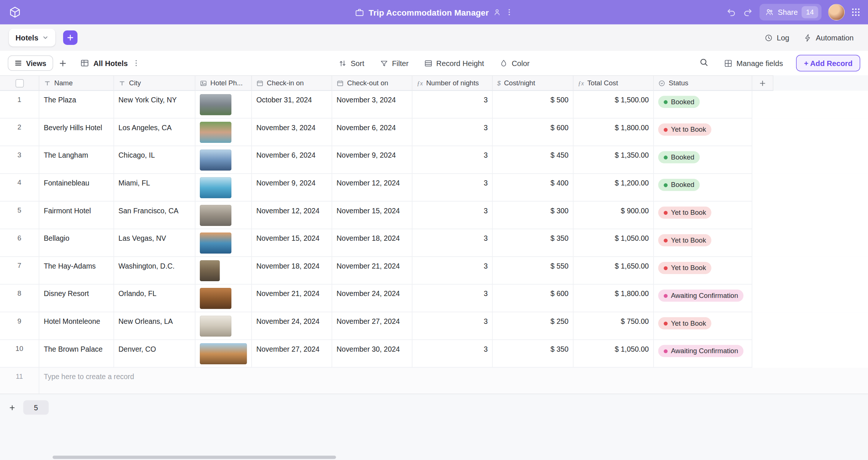 This screenshot has height=460, width=868. Describe the element at coordinates (292, 271) in the screenshot. I see `cell-checkin: November 18, 2024` at that location.